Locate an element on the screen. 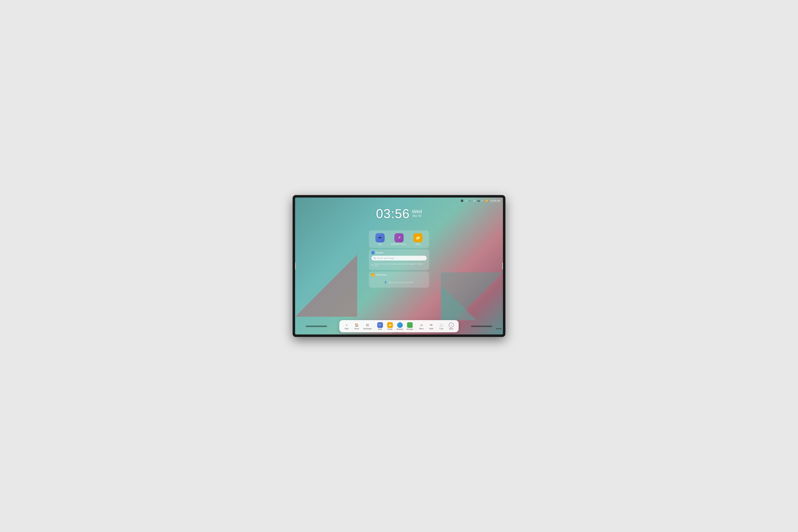  ports-area is located at coordinates (499, 329).